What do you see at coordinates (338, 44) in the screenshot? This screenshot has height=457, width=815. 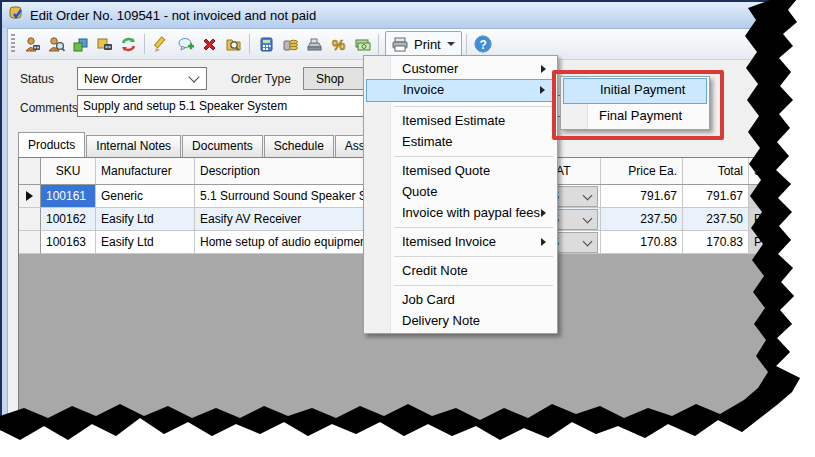 I see `discount-percent-icon: %` at bounding box center [338, 44].